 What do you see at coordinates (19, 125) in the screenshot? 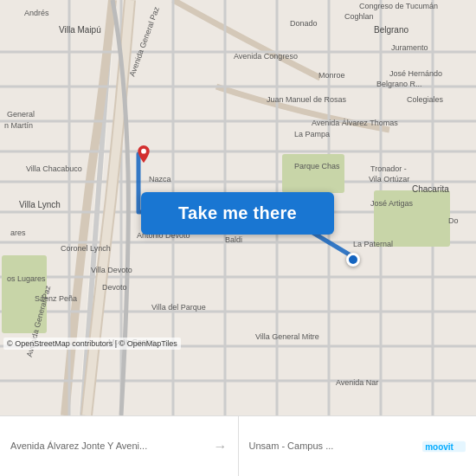
I see `svg-text: n Martín` at bounding box center [19, 125].